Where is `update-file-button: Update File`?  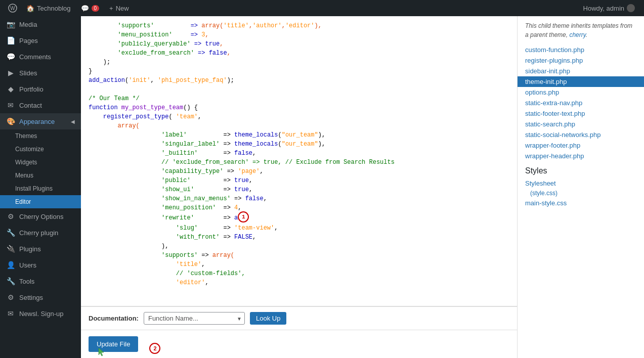
update-file-button: Update File is located at coordinates (113, 344).